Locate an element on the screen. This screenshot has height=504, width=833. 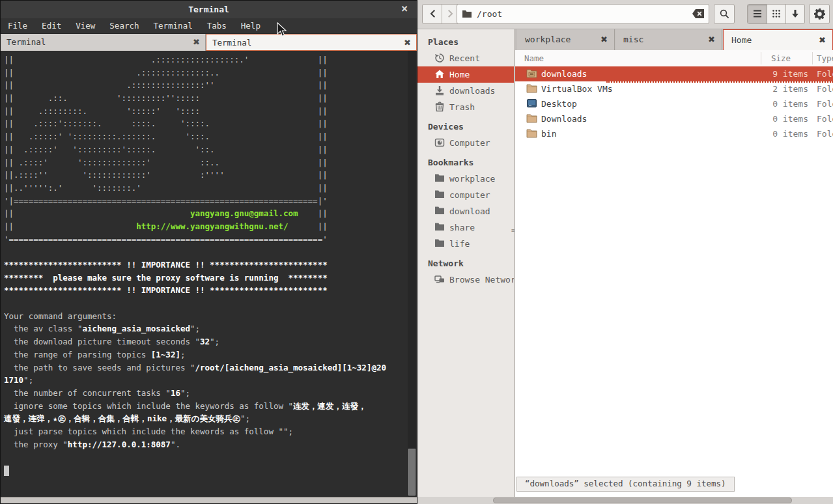
column-header-type: Type is located at coordinates (825, 59).